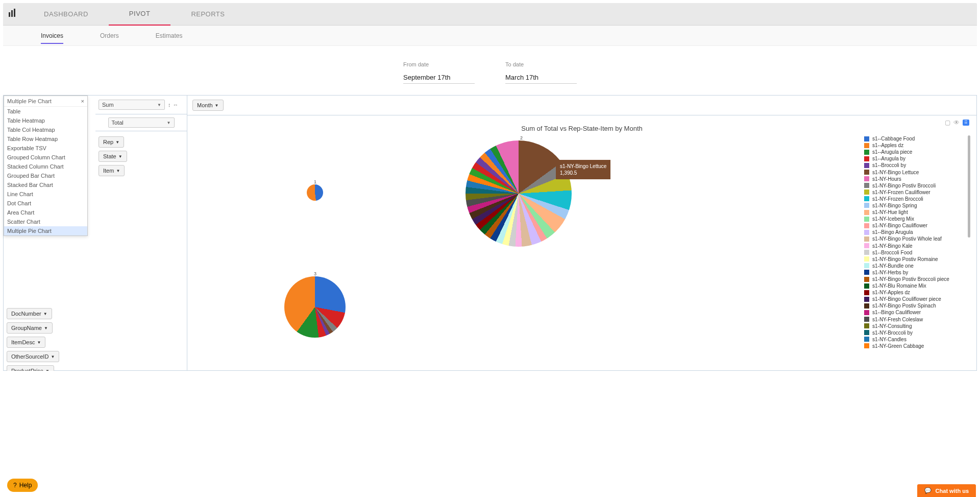 Image resolution: width=980 pixels, height=497 pixels. Describe the element at coordinates (915, 179) in the screenshot. I see `legend-item: s1-NY-Hours` at that location.